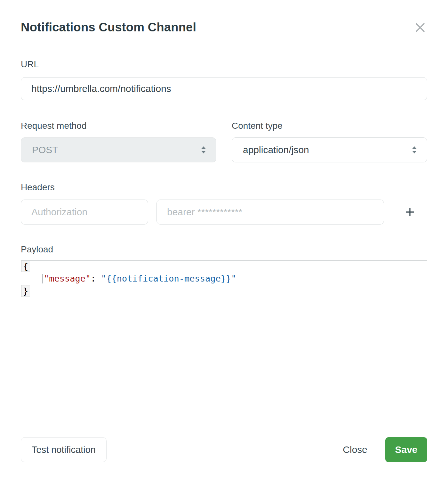 This screenshot has width=448, height=483. What do you see at coordinates (224, 142) in the screenshot?
I see `method-content-row: Request method POST Content type applica…` at bounding box center [224, 142].